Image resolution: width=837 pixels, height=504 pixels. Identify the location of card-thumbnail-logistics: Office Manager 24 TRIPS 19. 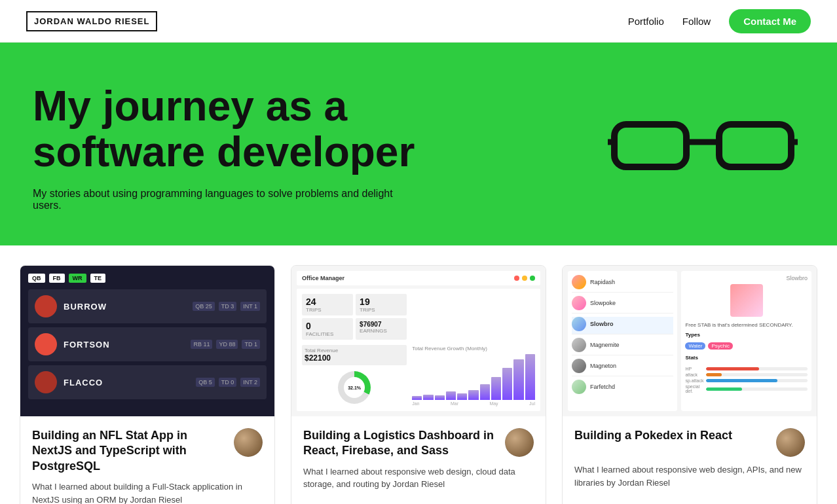
(418, 341).